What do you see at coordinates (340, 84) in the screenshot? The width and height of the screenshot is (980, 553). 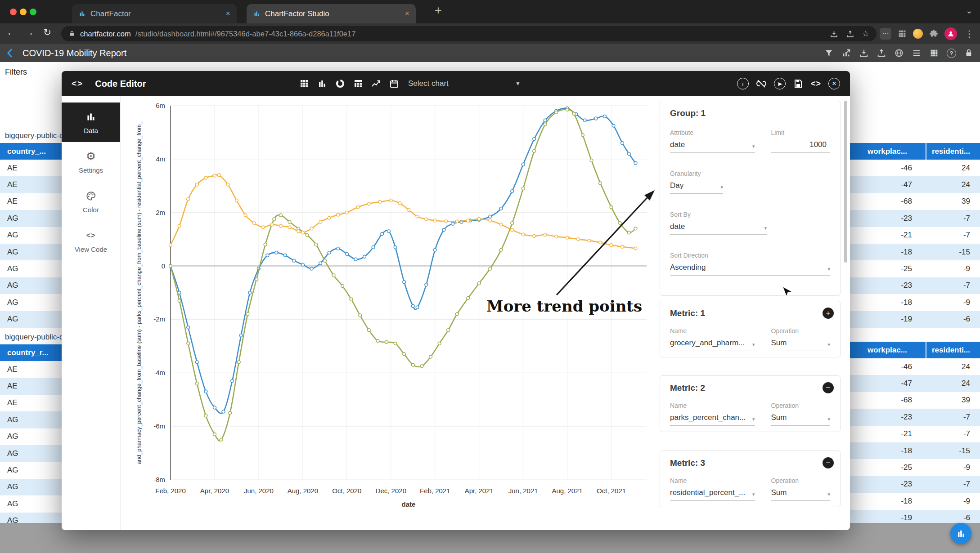 I see `donut-chart-icon` at bounding box center [340, 84].